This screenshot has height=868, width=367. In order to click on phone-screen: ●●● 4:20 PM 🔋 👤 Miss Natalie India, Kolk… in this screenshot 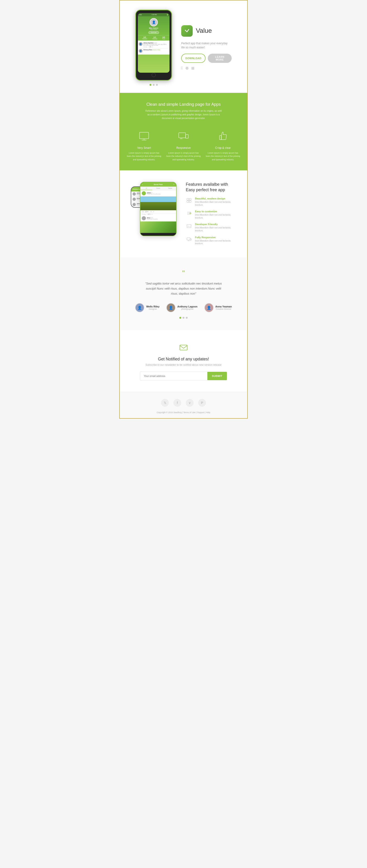, I will do `click(154, 43)`.